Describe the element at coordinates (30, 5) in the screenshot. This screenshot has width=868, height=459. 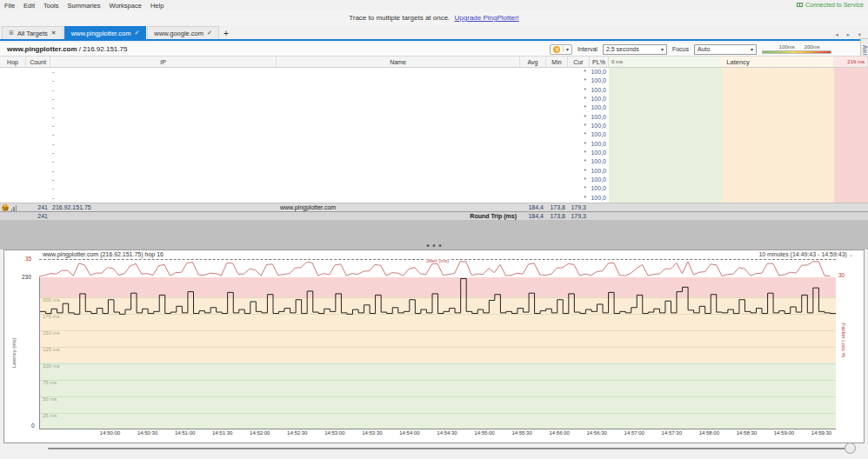
I see `menu-item-edit: Edit` at that location.